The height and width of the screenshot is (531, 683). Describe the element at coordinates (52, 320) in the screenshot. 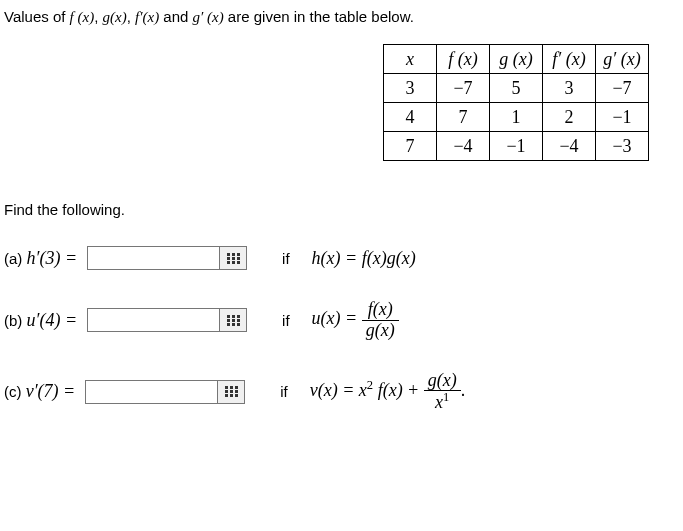

I see `qb-lhs: u′(4) =` at that location.